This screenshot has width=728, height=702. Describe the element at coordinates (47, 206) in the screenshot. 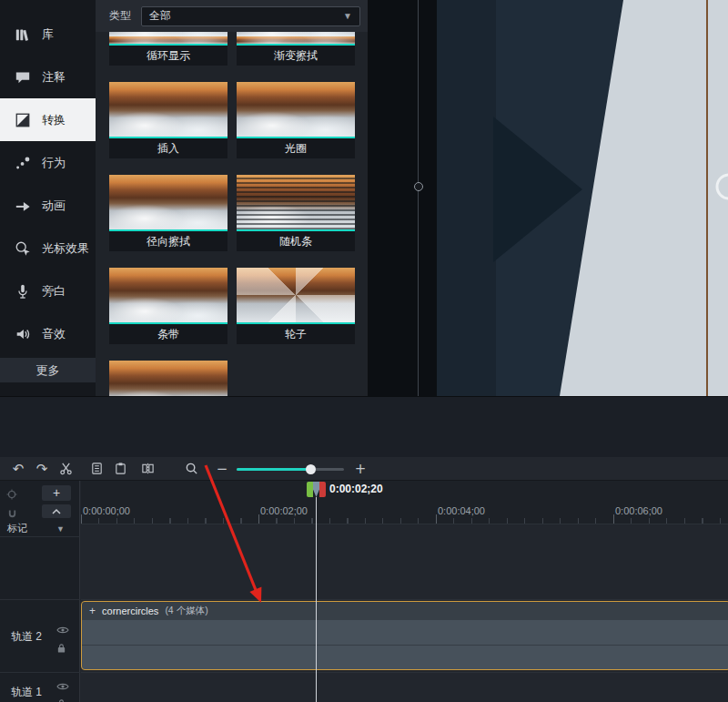

I see `sidebar-item-animations: 动画` at that location.